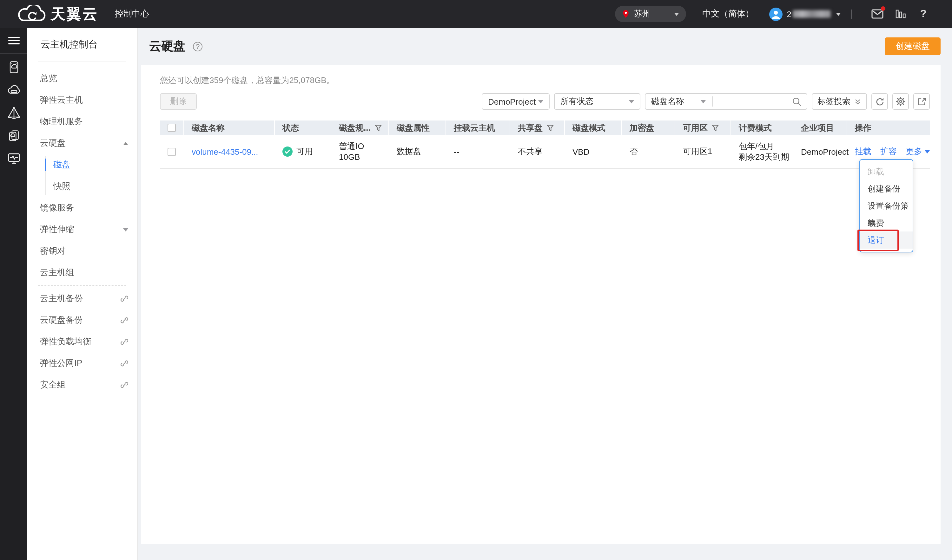 This screenshot has width=952, height=560. Describe the element at coordinates (82, 299) in the screenshot. I see `sidebar-item-host-backup: 云主机备份` at that location.